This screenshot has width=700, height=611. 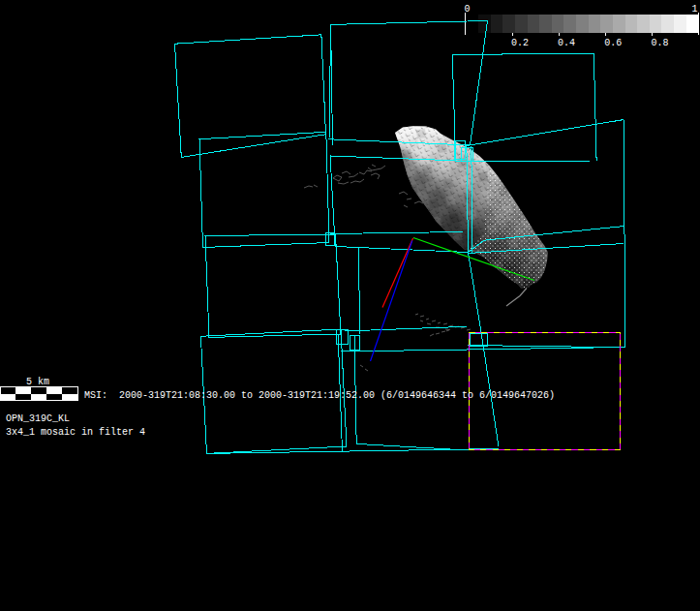 I want to click on svg-text: 0.8, so click(x=659, y=43).